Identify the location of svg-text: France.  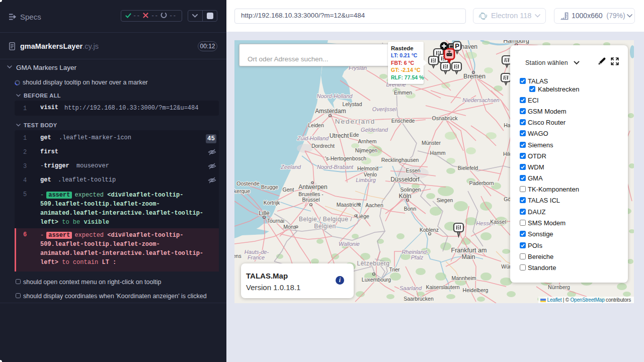
(256, 257).